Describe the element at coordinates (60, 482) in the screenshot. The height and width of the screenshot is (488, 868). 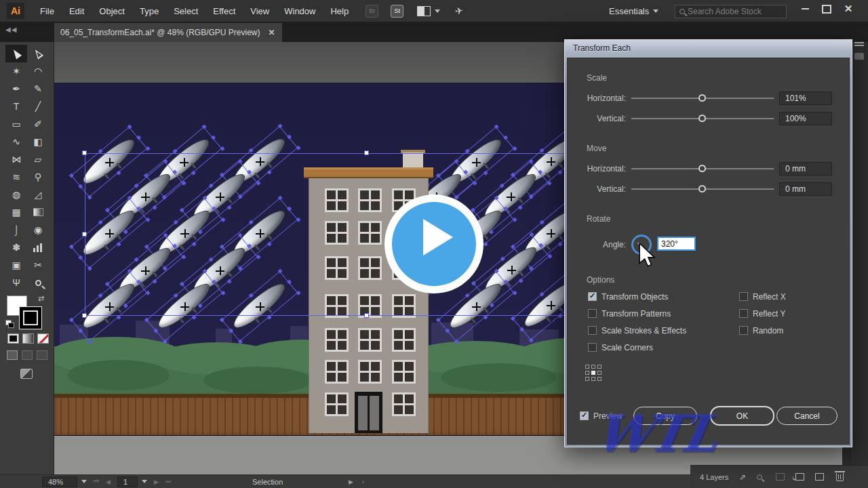
I see `zoom-level-field: 48%` at that location.